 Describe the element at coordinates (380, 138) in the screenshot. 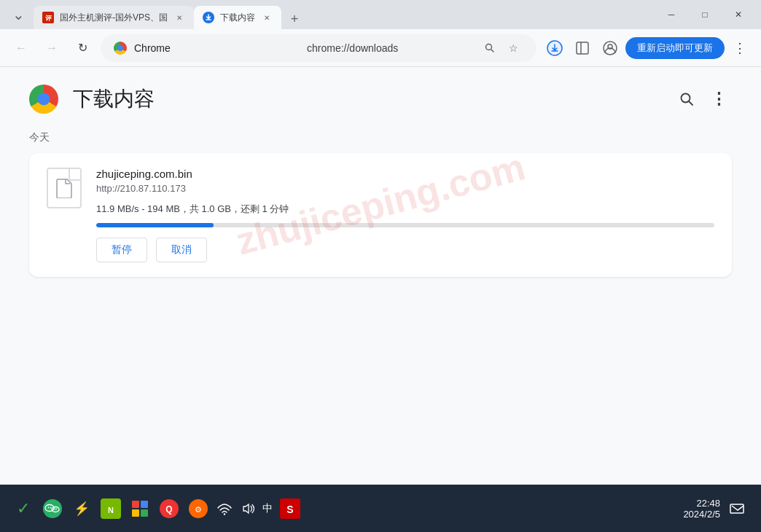

I see `section-label: 今天` at that location.